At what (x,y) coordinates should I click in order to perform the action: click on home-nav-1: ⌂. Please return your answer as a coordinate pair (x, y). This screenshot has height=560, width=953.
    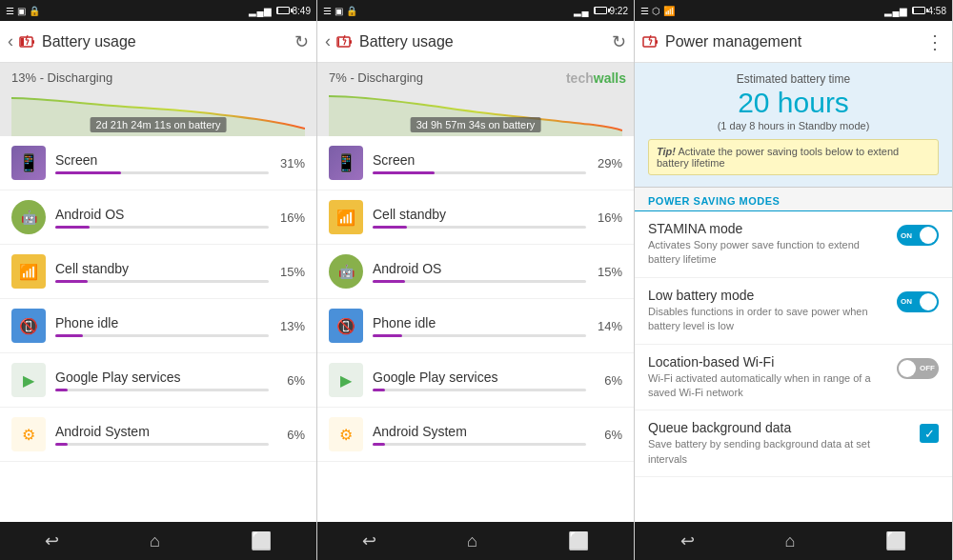
    Looking at the image, I should click on (154, 541).